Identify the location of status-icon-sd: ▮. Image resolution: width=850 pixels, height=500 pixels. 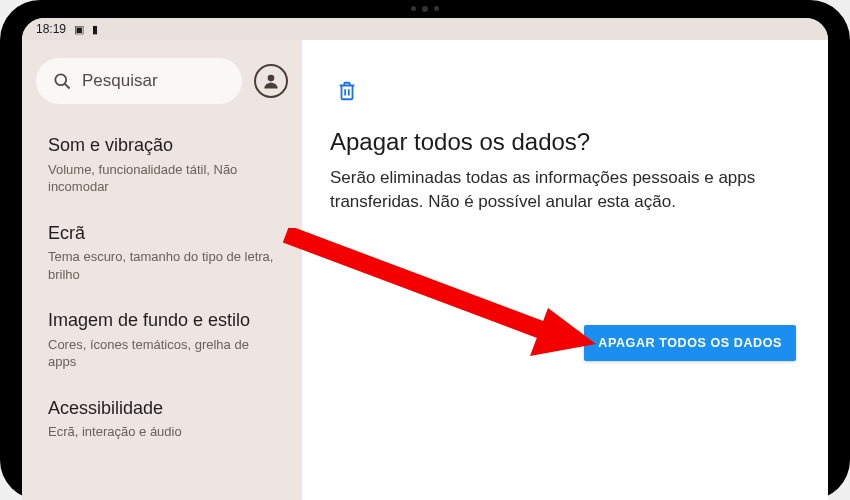
(95, 30).